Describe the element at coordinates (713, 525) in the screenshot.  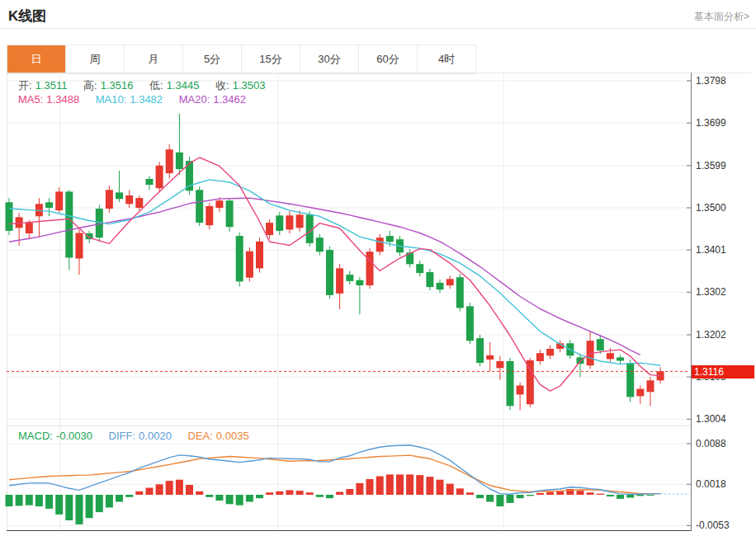
I see `macd-tick-label: -0.0053` at that location.